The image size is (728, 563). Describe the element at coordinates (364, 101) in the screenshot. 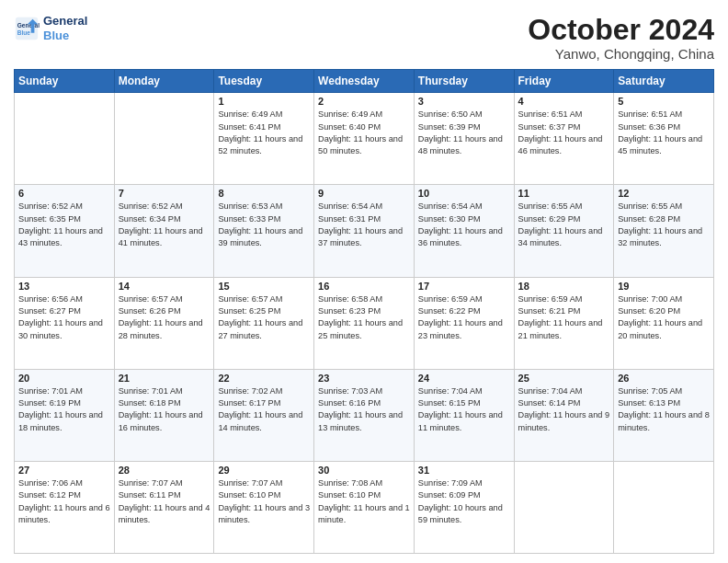

I see `day-number: 2` at that location.